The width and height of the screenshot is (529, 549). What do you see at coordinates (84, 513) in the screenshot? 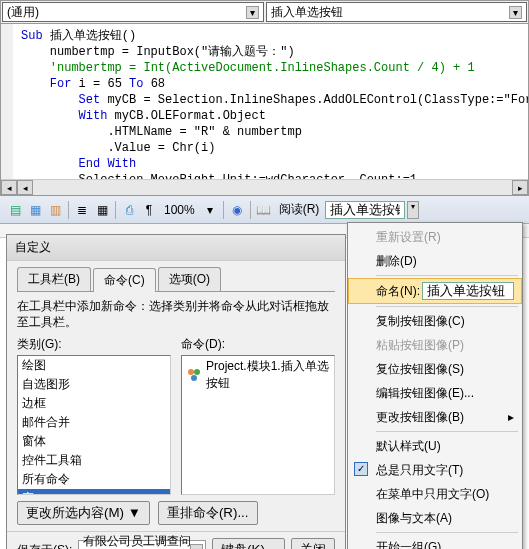
I see `modify-selection-button: 更改所选内容(M) ▼` at bounding box center [84, 513].